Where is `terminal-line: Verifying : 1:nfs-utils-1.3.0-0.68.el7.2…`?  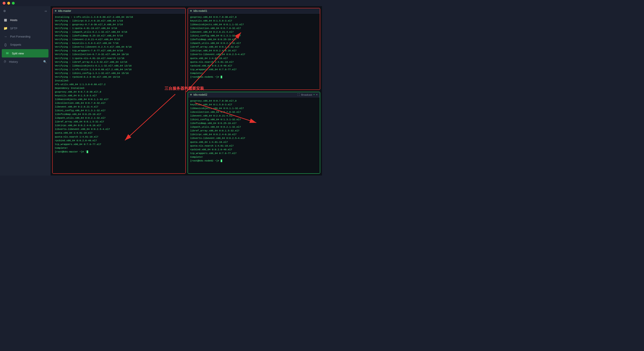 terminal-line: Verifying : 1:nfs-utils-1.3.0-0.68.el7.2… is located at coordinates (119, 70).